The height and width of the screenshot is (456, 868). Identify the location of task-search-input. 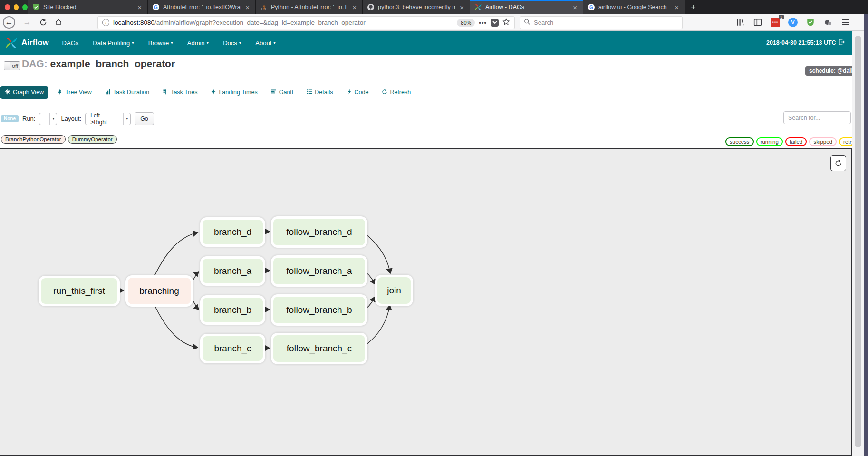
(817, 118).